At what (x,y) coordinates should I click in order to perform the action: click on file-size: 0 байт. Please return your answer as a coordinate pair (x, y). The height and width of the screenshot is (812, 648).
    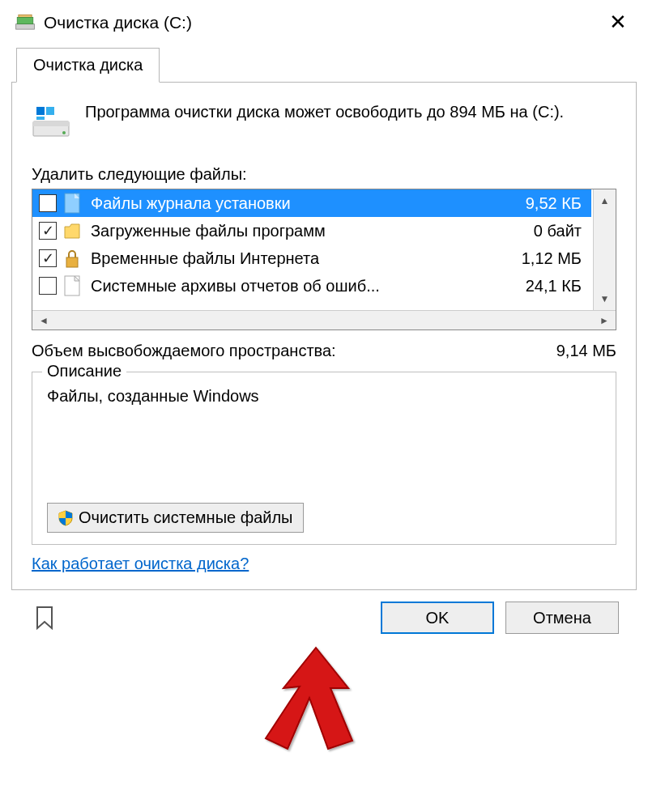
    Looking at the image, I should click on (557, 232).